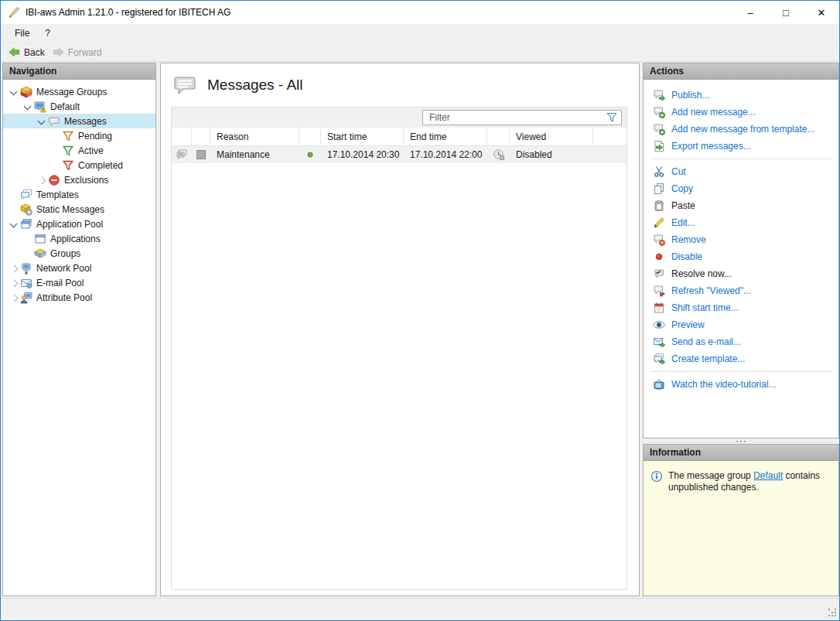 The image size is (840, 621). I want to click on table-header: Reason Start time End time Viewed, so click(399, 137).